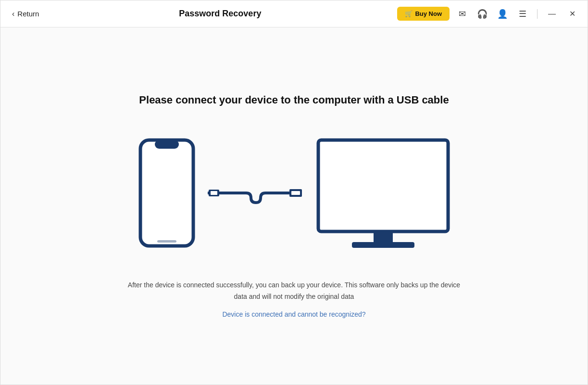  What do you see at coordinates (294, 314) in the screenshot?
I see `cannot-recognize-link: Device is connected and cannot be recogn…` at bounding box center [294, 314].